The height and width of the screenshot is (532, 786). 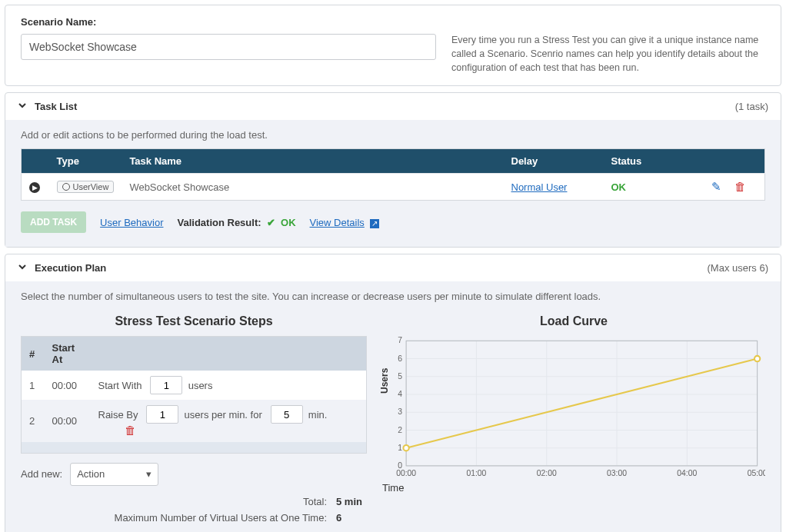 I want to click on col-status: Status, so click(x=654, y=161).